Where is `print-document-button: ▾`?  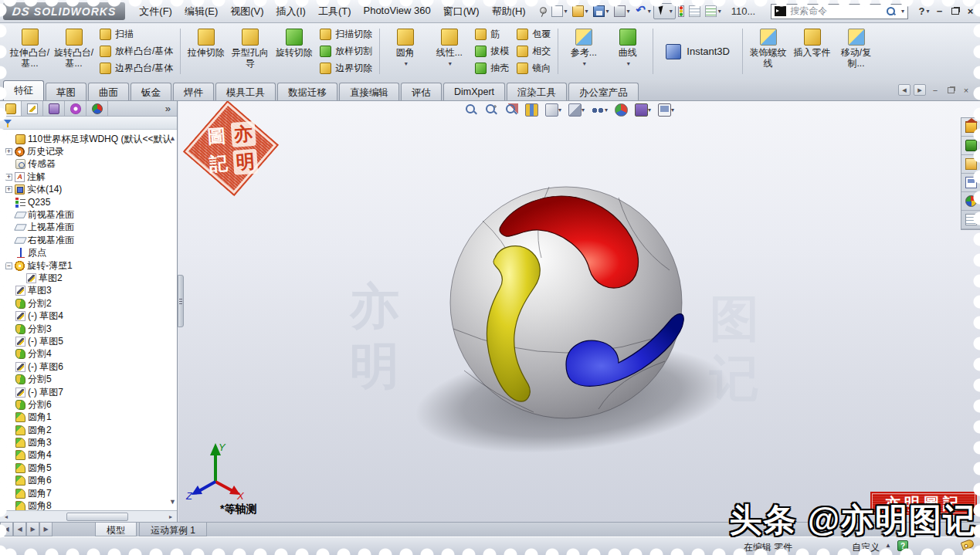
print-document-button: ▾ is located at coordinates (622, 11).